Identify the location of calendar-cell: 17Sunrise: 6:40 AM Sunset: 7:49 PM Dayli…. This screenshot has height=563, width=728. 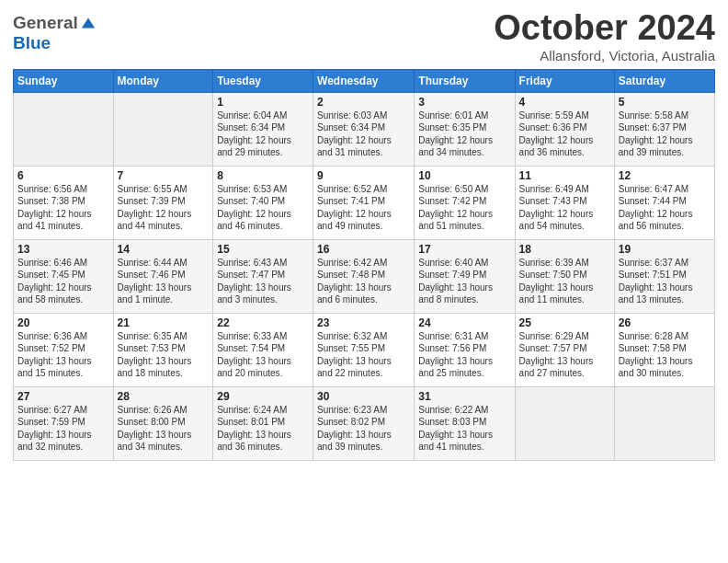
(465, 276).